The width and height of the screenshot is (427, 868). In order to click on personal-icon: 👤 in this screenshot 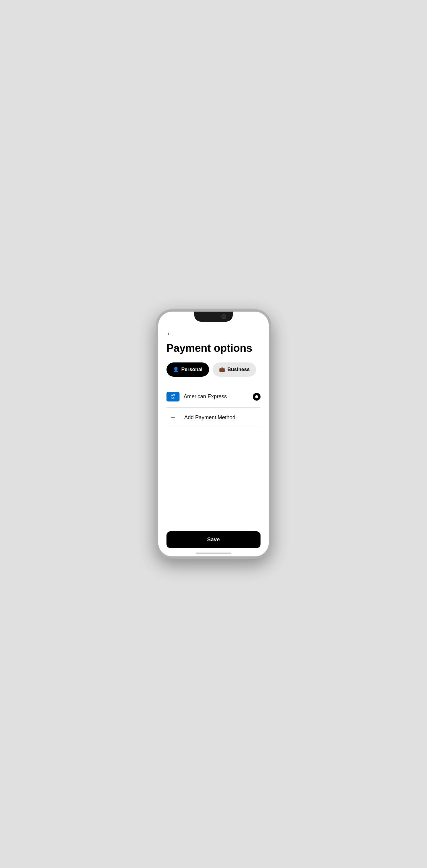, I will do `click(176, 369)`.